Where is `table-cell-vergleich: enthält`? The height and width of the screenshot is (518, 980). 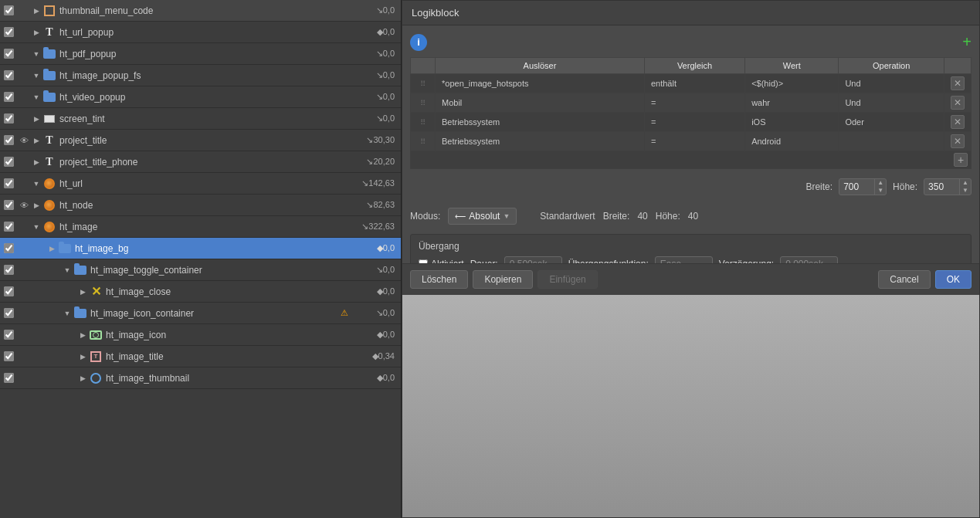 table-cell-vergleich: enthält is located at coordinates (694, 83).